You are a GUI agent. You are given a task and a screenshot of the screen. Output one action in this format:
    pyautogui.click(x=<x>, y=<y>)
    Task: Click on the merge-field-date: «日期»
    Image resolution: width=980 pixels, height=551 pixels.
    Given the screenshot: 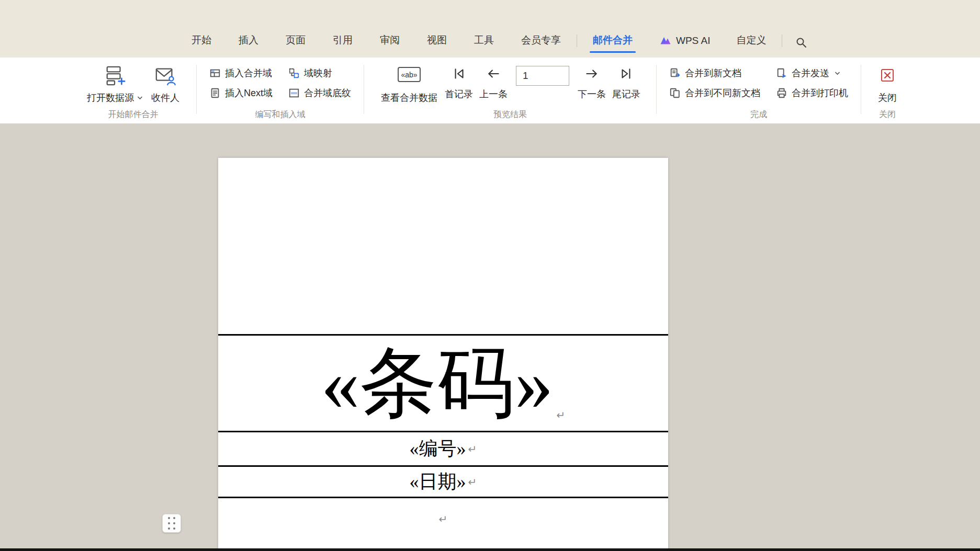 What is the action you would take?
    pyautogui.click(x=438, y=482)
    